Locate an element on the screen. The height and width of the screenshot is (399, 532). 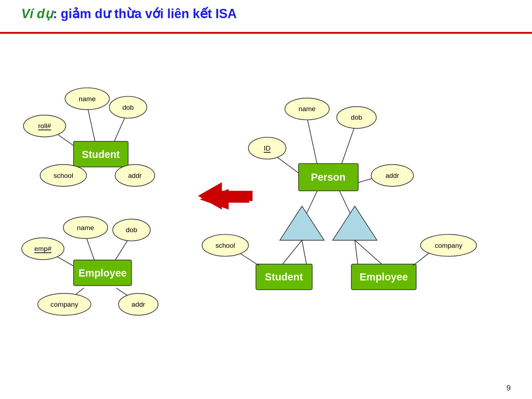
title-area: Ví dụ: giảm dư thừa với liên kết ISA is located at coordinates (266, 14).